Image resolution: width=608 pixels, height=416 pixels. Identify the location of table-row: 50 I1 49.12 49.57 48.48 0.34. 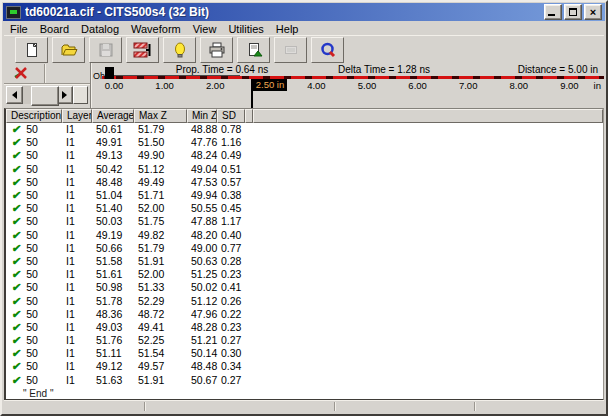
(304, 366).